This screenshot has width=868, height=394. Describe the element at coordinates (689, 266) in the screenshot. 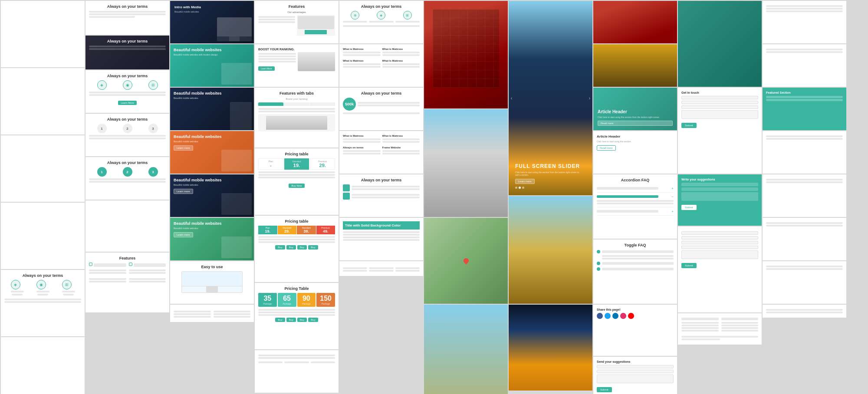

I see `contact-submit-2: Submit` at that location.